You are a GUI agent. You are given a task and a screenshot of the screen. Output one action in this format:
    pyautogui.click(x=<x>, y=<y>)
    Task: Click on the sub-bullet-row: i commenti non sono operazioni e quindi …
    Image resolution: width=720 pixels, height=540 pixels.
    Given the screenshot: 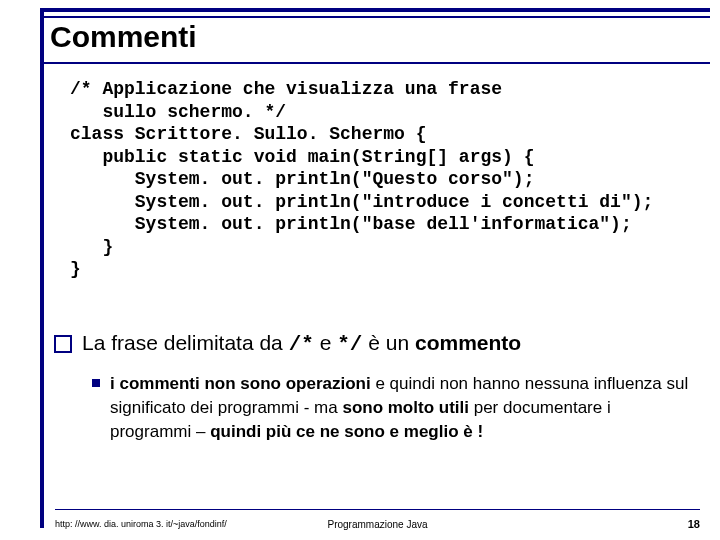 What is the action you would take?
    pyautogui.click(x=391, y=408)
    